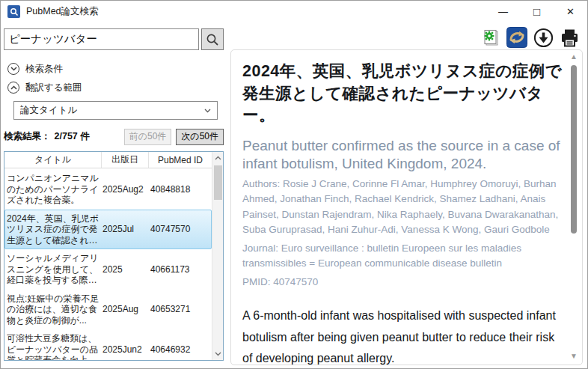  I want to click on printer-icon, so click(570, 37).